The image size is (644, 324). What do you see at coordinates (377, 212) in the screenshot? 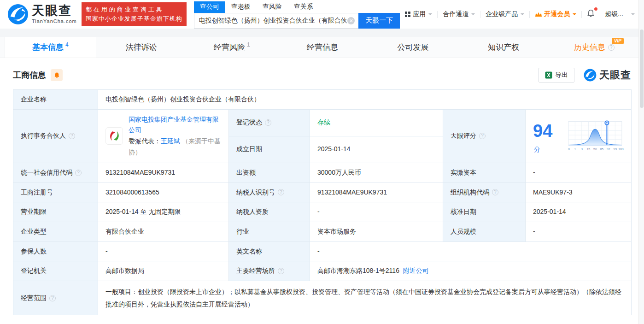
I see `field-value-taxpayer-quality: -` at bounding box center [377, 212].